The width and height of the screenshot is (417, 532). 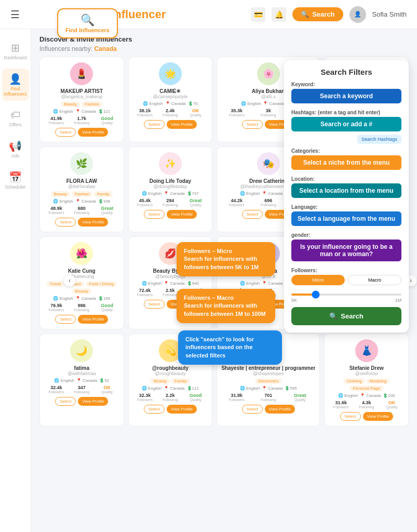 I want to click on inf-tag: Family, so click(x=103, y=194).